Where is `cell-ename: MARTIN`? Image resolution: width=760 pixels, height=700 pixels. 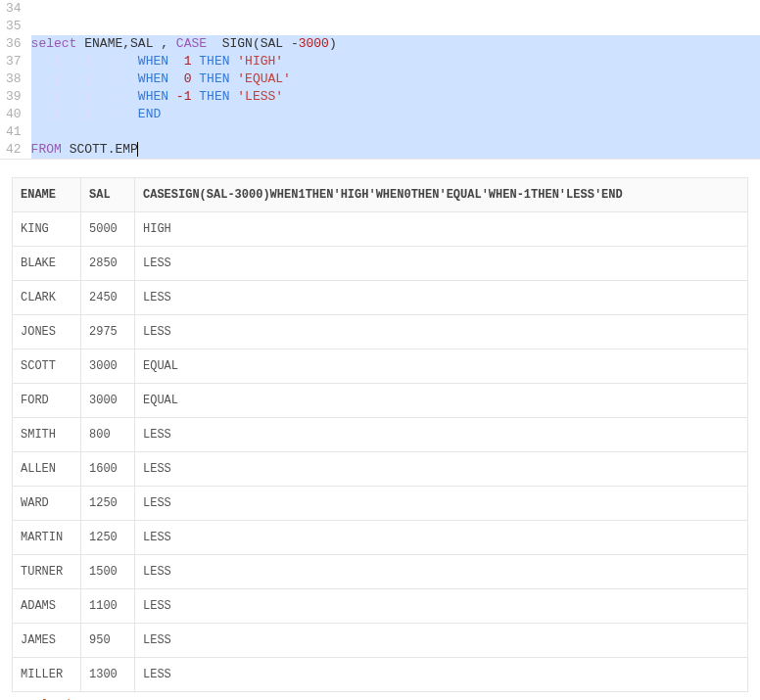 cell-ename: MARTIN is located at coordinates (47, 538).